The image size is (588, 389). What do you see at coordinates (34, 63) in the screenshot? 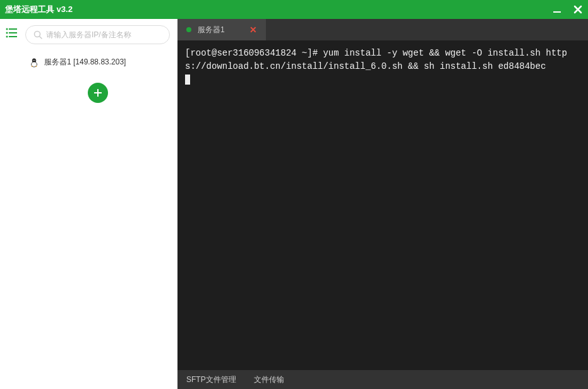
I see `linux-icon` at bounding box center [34, 63].